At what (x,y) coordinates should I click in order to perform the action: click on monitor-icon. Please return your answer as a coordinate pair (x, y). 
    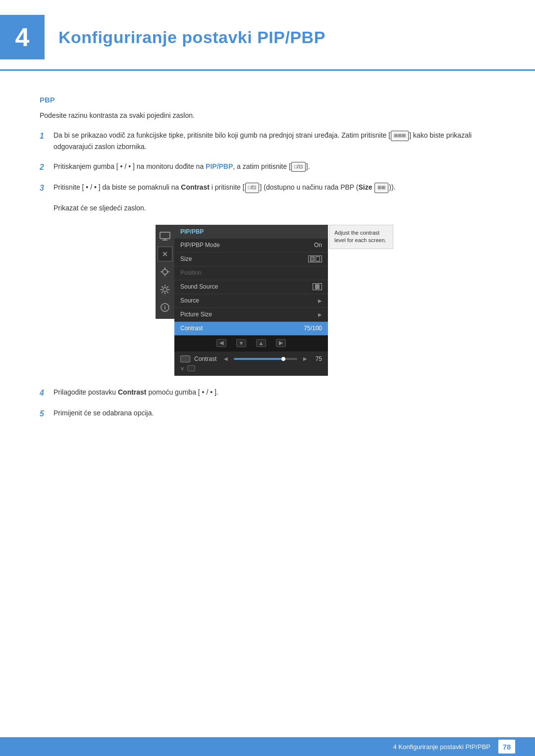
    Looking at the image, I should click on (165, 236).